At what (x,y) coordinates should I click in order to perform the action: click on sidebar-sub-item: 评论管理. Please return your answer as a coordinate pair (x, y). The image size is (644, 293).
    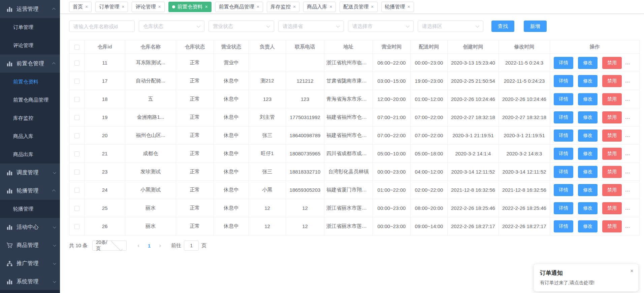
    Looking at the image, I should click on (30, 45).